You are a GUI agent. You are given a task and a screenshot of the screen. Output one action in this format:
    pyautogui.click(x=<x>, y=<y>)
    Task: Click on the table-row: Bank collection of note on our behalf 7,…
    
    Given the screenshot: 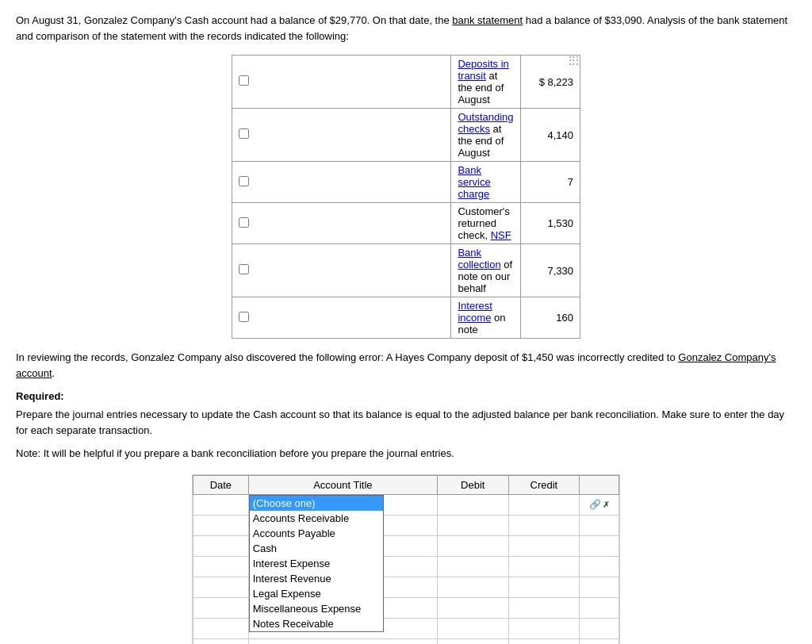 What is the action you would take?
    pyautogui.click(x=406, y=271)
    